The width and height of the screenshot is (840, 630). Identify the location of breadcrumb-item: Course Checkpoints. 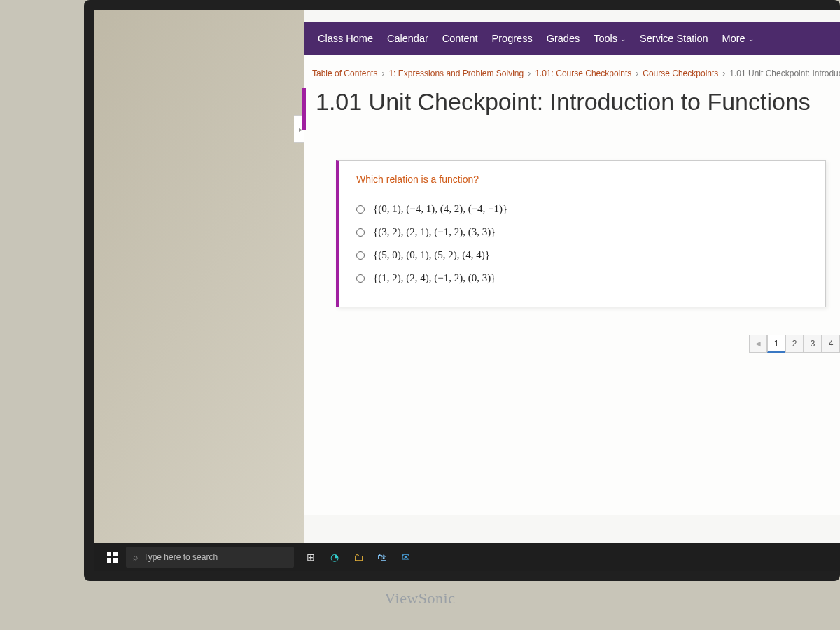
(680, 74).